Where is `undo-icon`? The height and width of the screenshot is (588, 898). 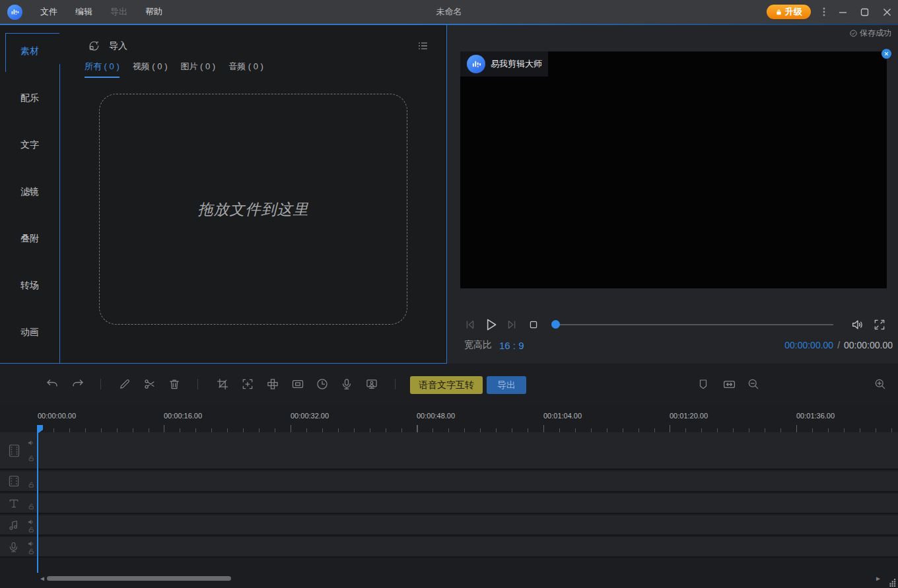 undo-icon is located at coordinates (52, 384).